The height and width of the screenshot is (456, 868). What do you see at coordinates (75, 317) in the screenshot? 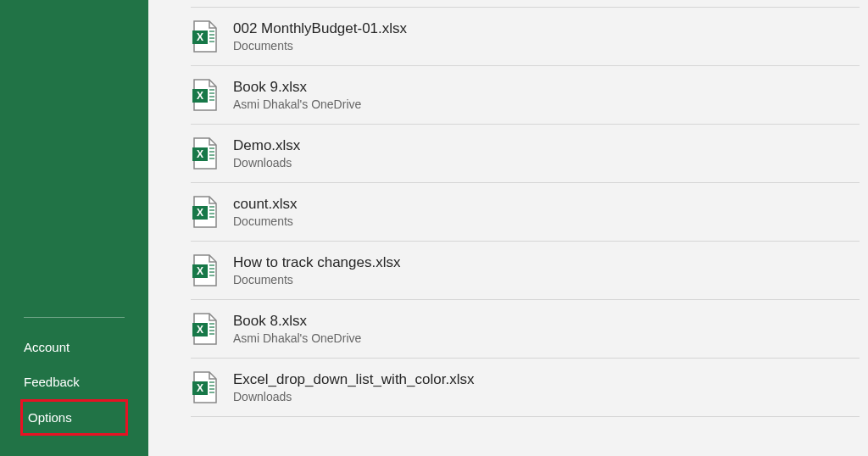
I see `sidebar-divider` at bounding box center [75, 317].